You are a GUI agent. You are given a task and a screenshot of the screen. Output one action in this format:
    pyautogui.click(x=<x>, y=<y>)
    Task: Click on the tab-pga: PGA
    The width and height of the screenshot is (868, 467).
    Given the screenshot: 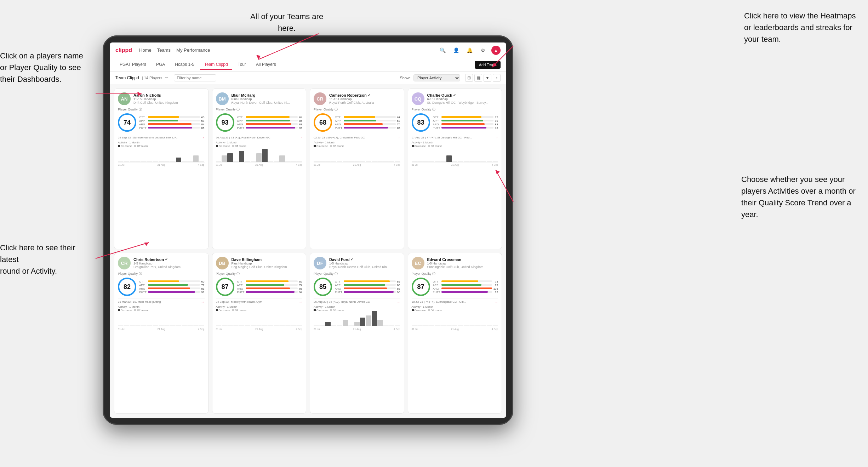 What is the action you would take?
    pyautogui.click(x=161, y=65)
    